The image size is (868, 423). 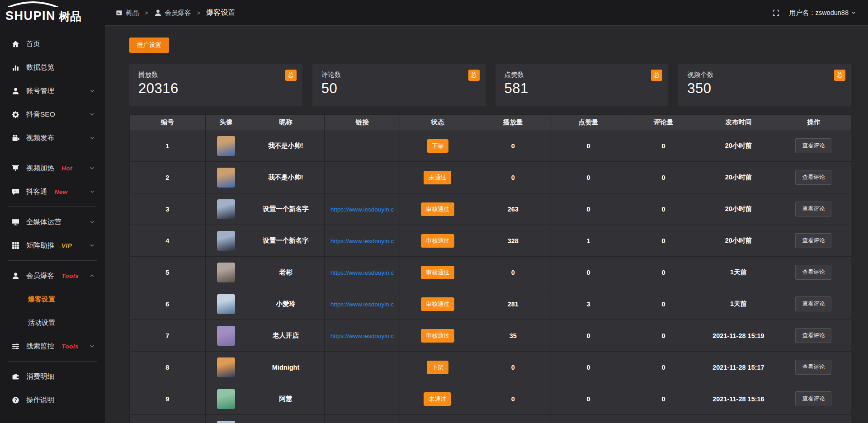 I want to click on promo-settings-button: 推广设置, so click(x=149, y=45).